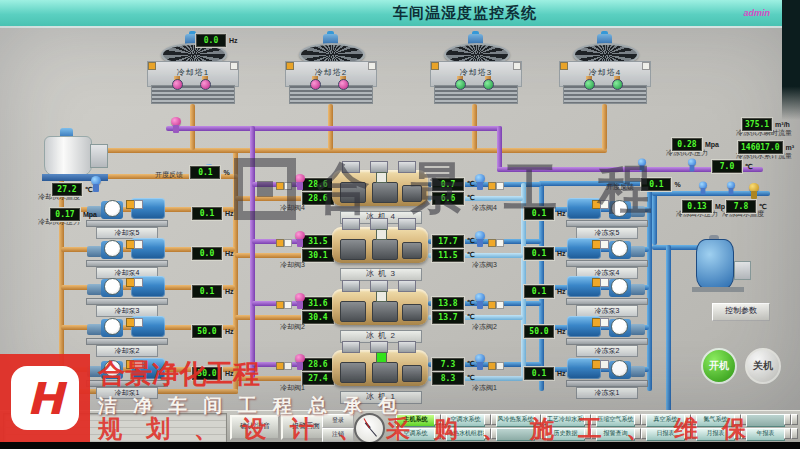 Image resolution: width=800 pixels, height=449 pixels. I want to click on valve-feedback-right: 开度反馈 0.1%, so click(644, 184).